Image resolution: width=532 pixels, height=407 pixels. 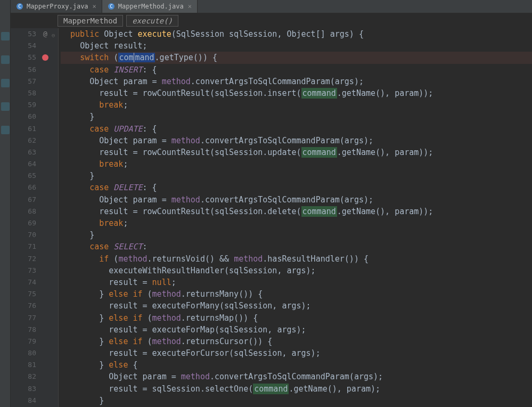 I want to click on code-line: result = rowCountResult(sqlSession.delet…, so click(x=296, y=211).